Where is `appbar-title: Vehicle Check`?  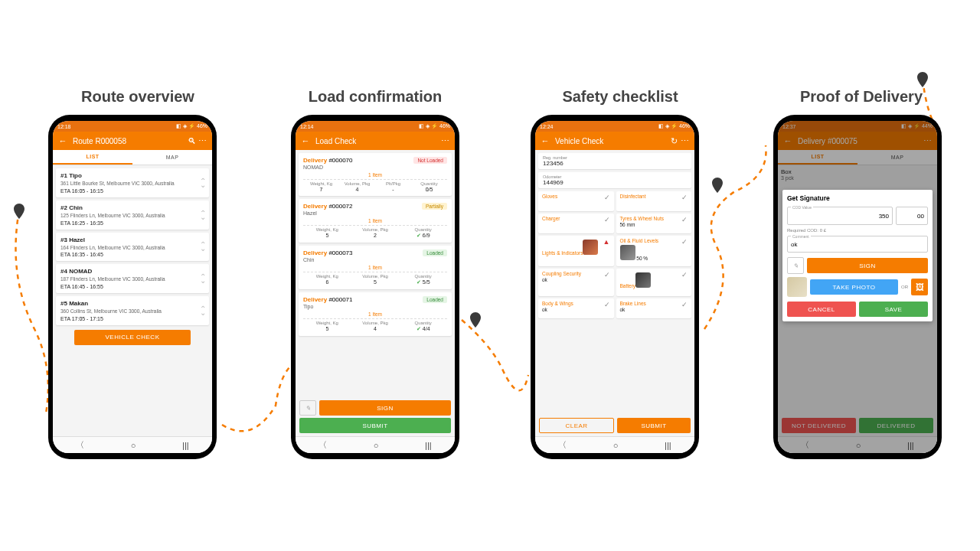
appbar-title: Vehicle Check is located at coordinates (612, 141).